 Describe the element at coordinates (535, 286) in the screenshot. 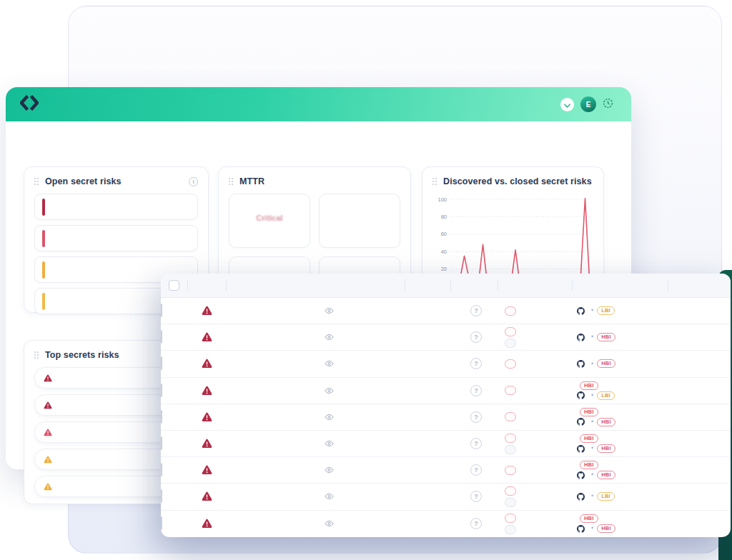

I see `column-header-insights` at that location.